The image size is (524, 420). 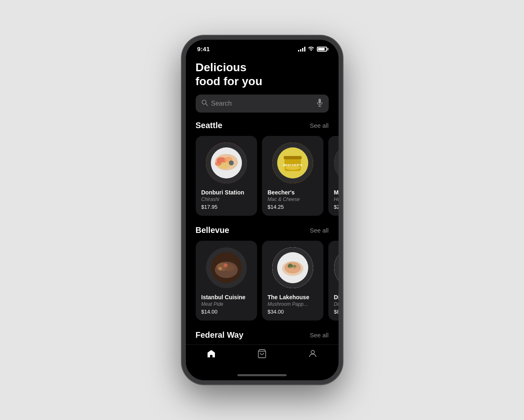 I want to click on section-federalway: Federal Way See all, so click(x=262, y=337).